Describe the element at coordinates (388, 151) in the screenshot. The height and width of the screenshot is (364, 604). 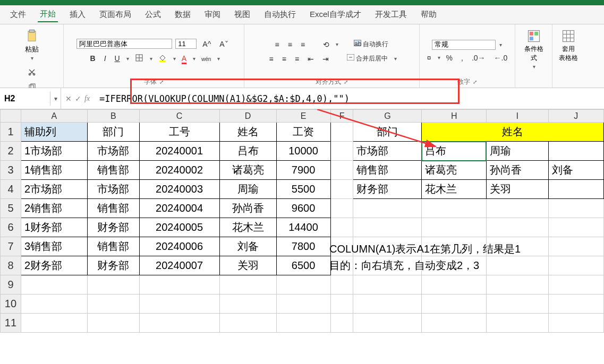
I see `cell-G2: 市场部` at that location.